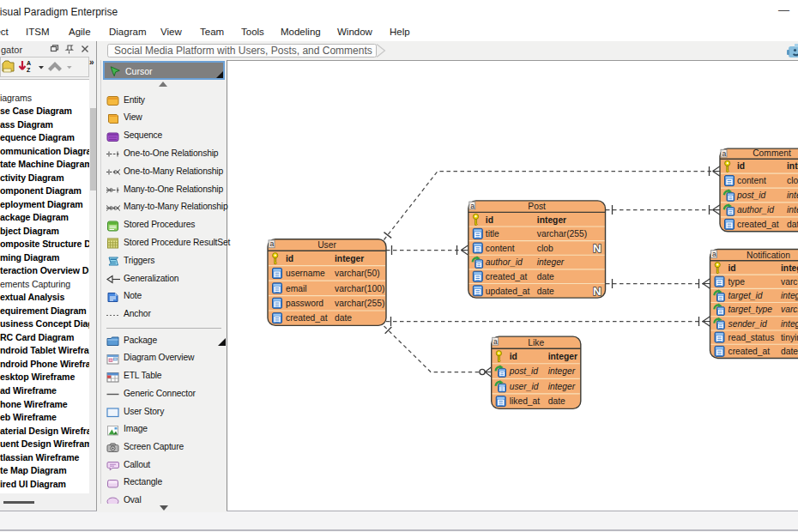 The width and height of the screenshot is (798, 532). I want to click on svg-text: password, so click(305, 304).